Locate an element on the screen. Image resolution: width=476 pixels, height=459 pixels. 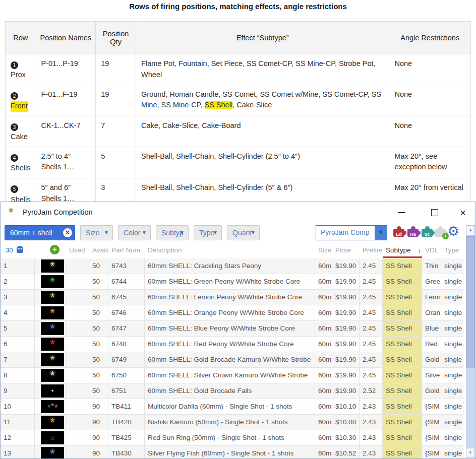
grid-row: 7*50674960mm SHELL: Gold Brocade Kamuro … is located at coordinates (232, 360).